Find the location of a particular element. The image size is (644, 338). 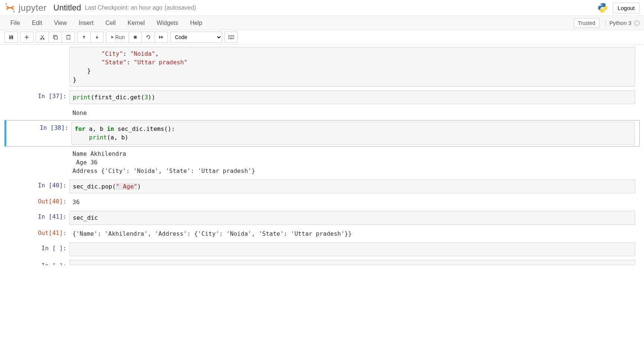

insert-cell-button is located at coordinates (27, 37).